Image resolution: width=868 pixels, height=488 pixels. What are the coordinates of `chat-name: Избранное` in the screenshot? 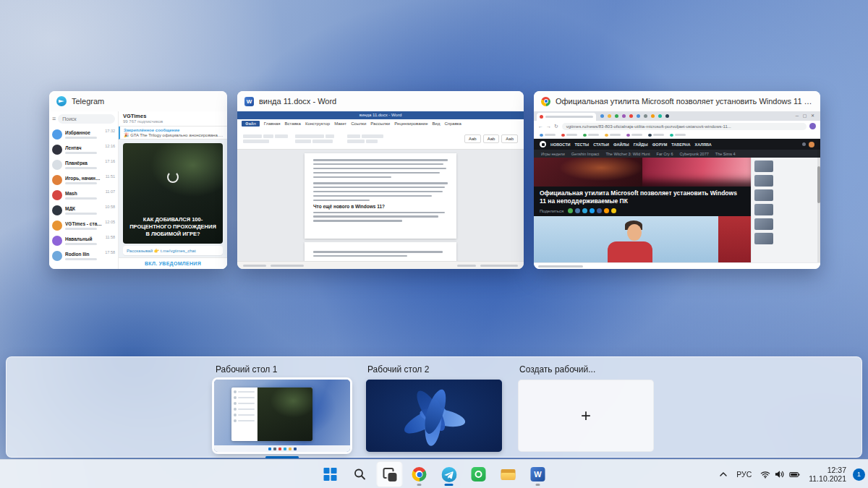 It's located at (84, 133).